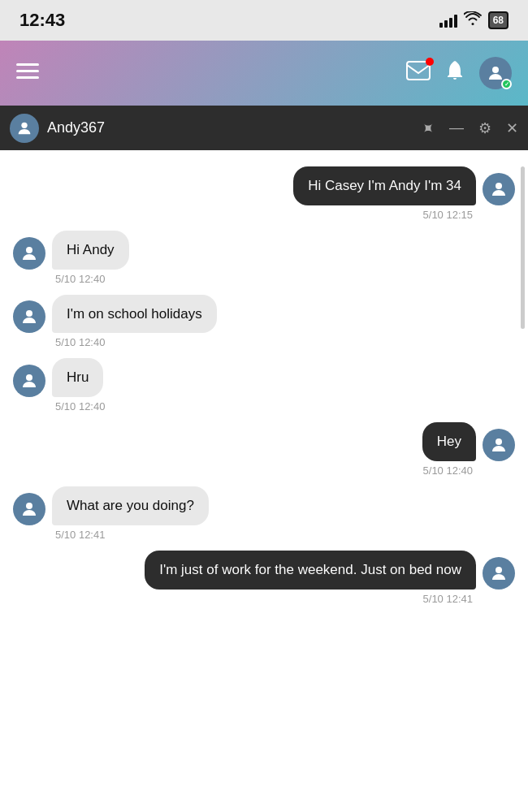  I want to click on chat-header: Andy367 ✦ — ⚙ ✕, so click(264, 128).